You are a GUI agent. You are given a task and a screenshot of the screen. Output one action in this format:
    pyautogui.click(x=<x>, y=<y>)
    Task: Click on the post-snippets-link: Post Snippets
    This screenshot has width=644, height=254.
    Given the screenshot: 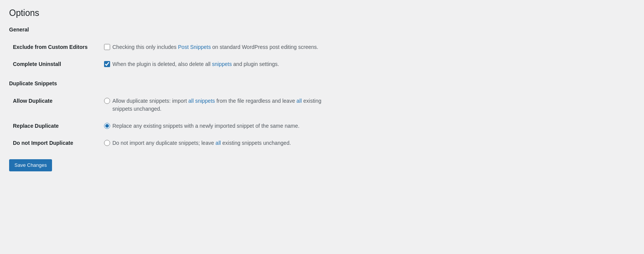 What is the action you would take?
    pyautogui.click(x=194, y=47)
    